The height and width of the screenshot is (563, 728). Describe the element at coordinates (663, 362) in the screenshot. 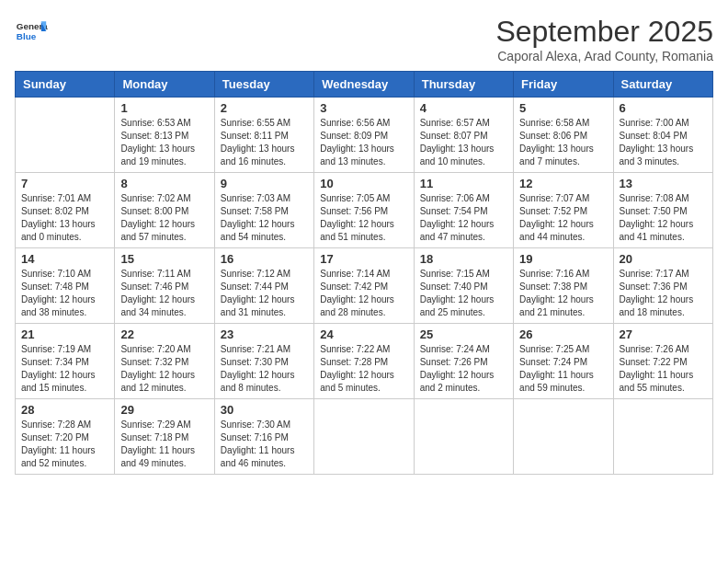

I see `calendar-cell: 27Sunrise: 7:26 AMSunset: 7:22 PMDayligh…` at that location.